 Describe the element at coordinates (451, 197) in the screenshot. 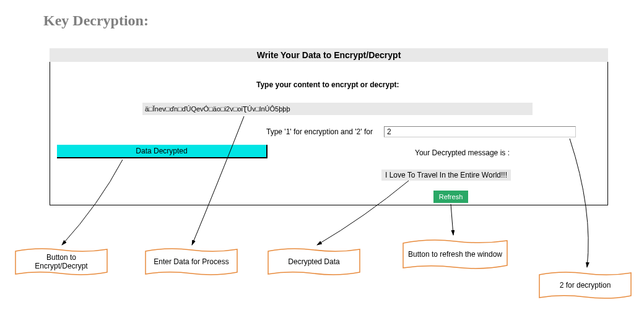

I see `refresh-button: Refresh` at that location.